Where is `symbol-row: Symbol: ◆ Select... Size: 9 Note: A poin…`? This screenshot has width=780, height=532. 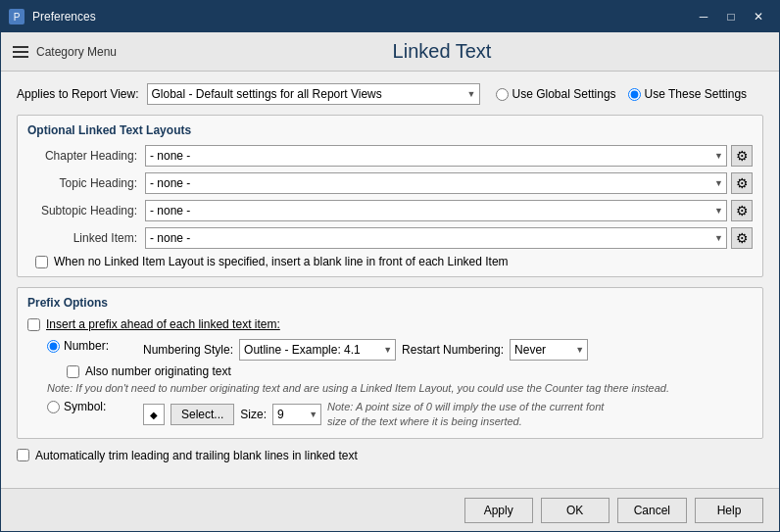 symbol-row: Symbol: ◆ Select... Size: 9 Note: A poin… is located at coordinates (390, 415).